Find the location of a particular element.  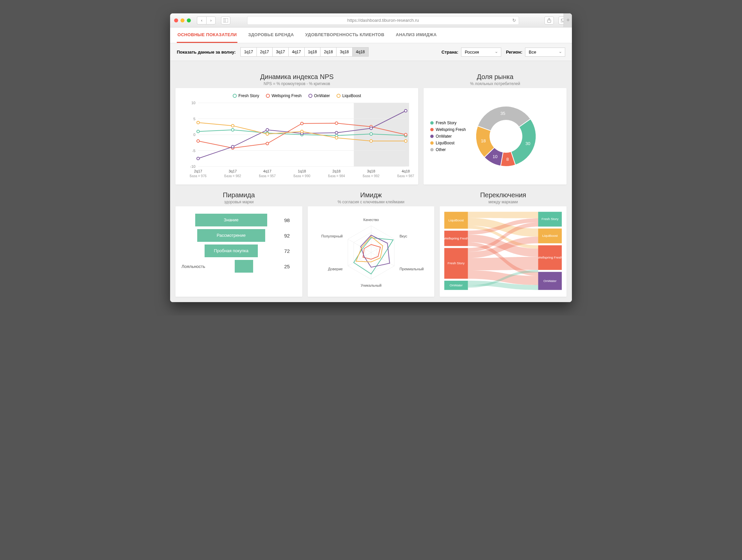

svg-text: Доверие is located at coordinates (335, 269).